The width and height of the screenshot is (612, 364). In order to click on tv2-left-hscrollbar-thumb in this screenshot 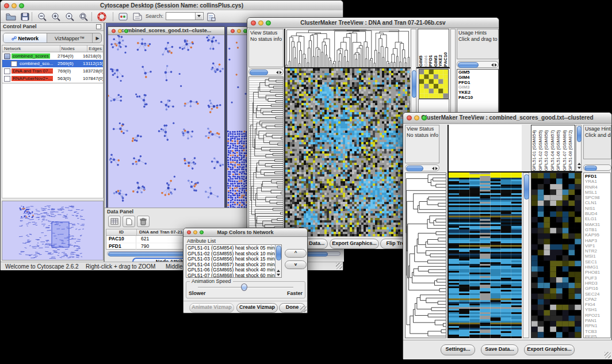, I will do `click(415, 168)`.